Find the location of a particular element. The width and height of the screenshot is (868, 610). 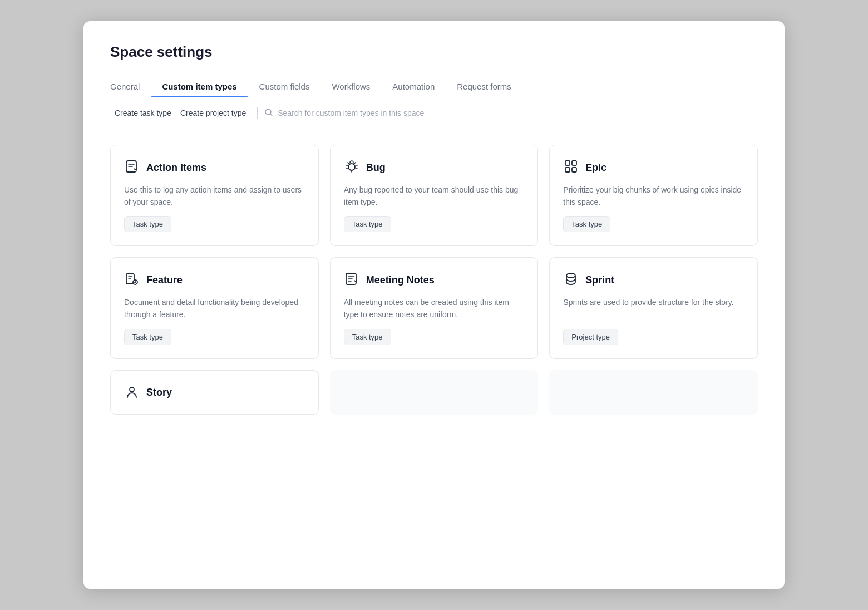

tab-automation: Automation is located at coordinates (413, 87).